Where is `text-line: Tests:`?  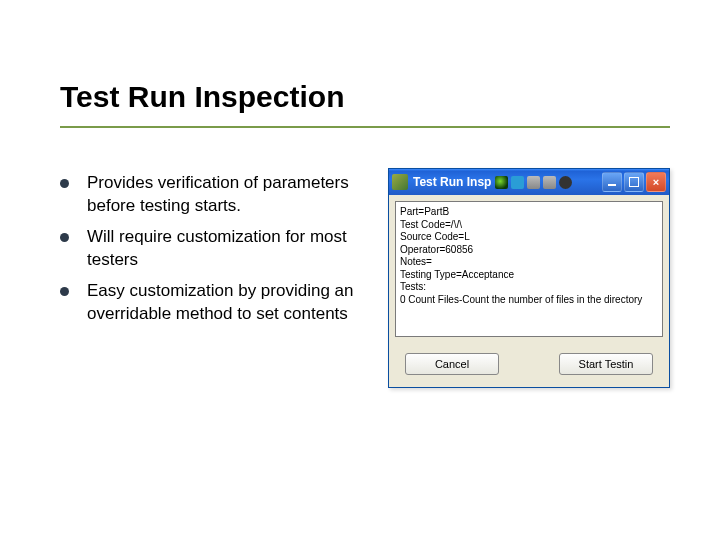
text-line: Tests: is located at coordinates (528, 288).